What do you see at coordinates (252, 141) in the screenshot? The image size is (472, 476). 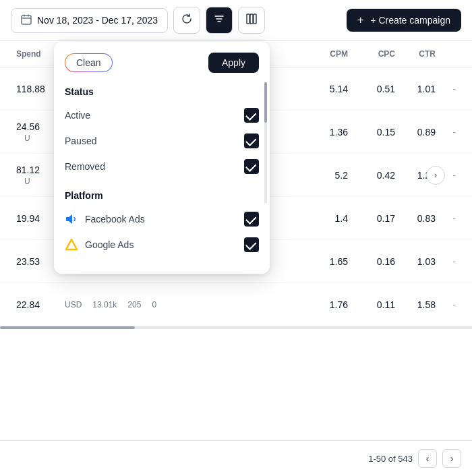 I see `paused-checkbox` at bounding box center [252, 141].